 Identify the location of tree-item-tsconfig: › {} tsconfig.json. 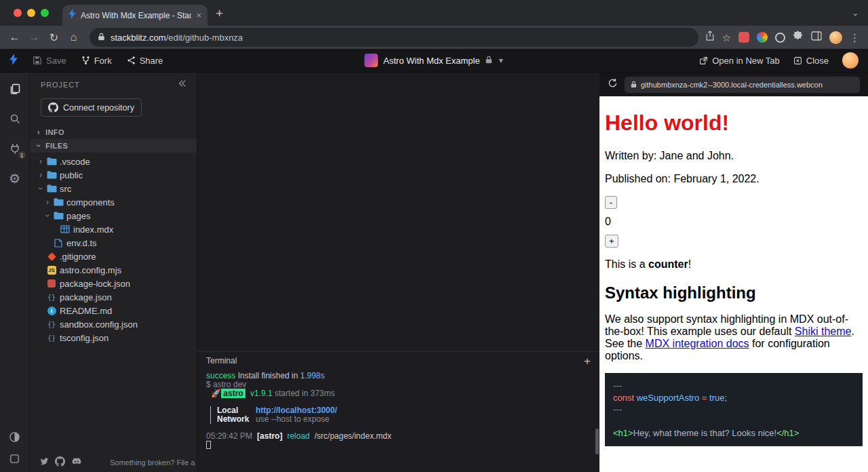
(113, 338).